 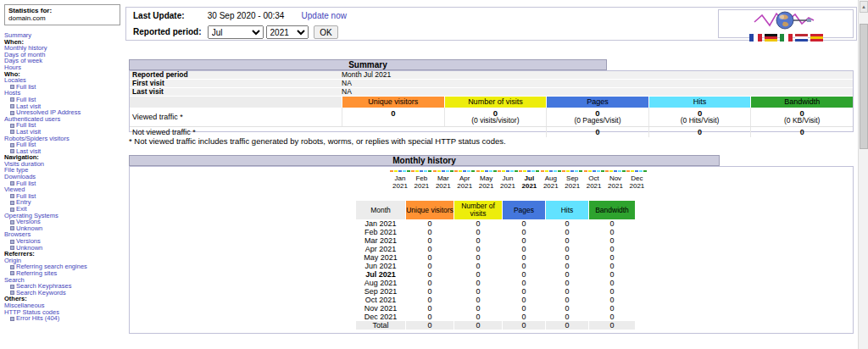 What do you see at coordinates (817, 37) in the screenshot?
I see `flag-spain-icon` at bounding box center [817, 37].